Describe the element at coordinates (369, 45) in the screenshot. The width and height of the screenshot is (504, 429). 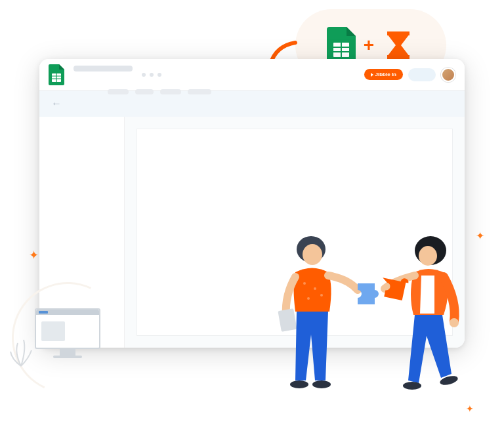
I see `plus-icon: +` at that location.